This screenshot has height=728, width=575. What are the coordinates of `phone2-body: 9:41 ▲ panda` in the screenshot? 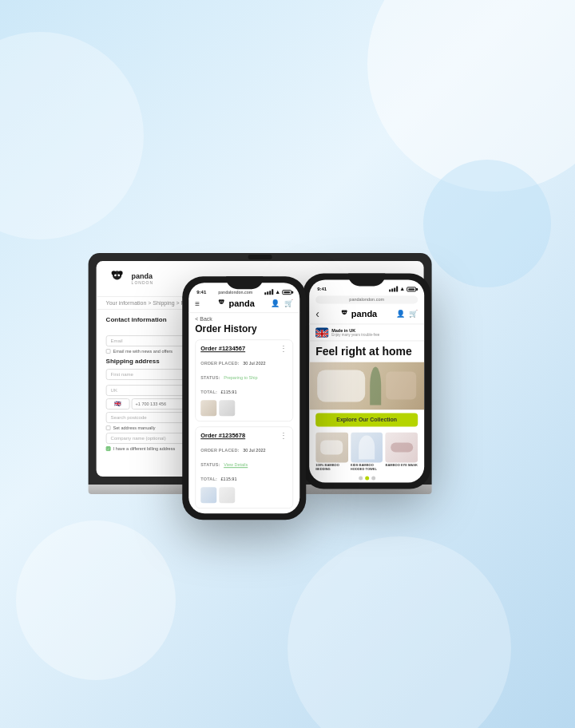 It's located at (367, 381).